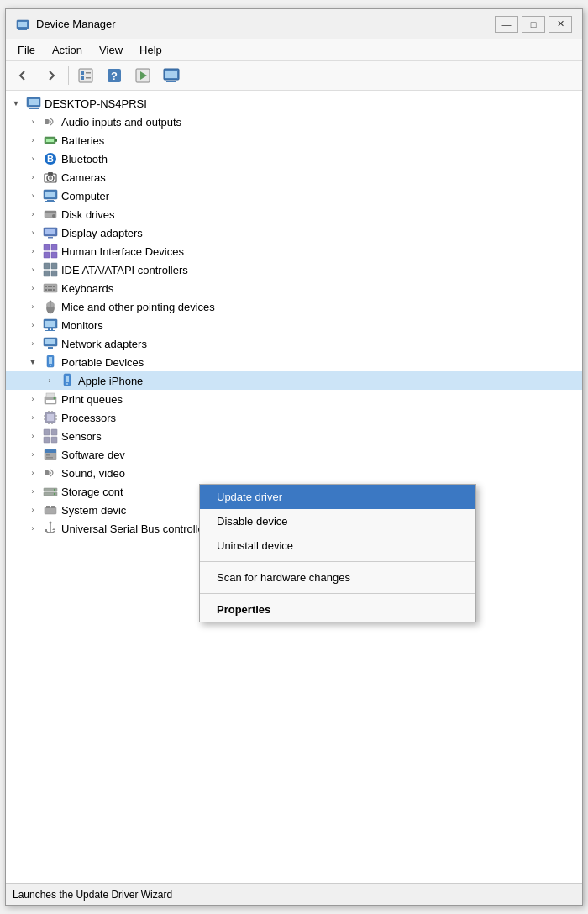  Describe the element at coordinates (111, 50) in the screenshot. I see `menu-view: View` at that location.